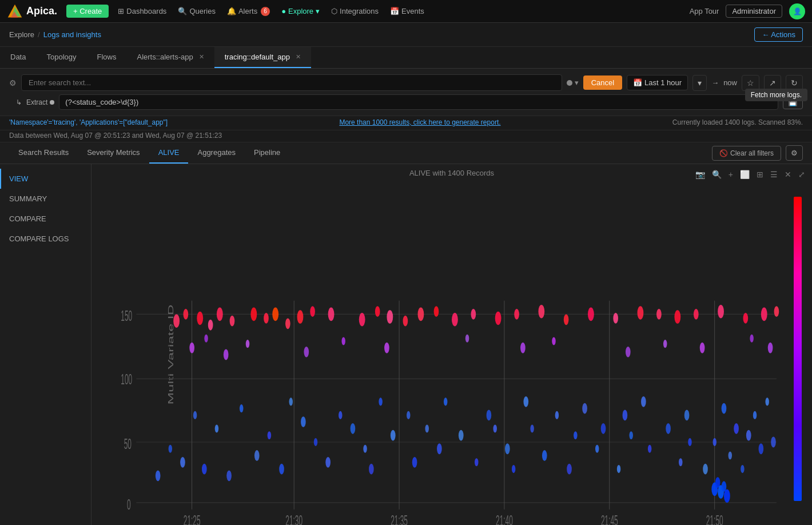 This screenshot has width=812, height=525. What do you see at coordinates (797, 11) in the screenshot?
I see `avatar: 👤` at bounding box center [797, 11].